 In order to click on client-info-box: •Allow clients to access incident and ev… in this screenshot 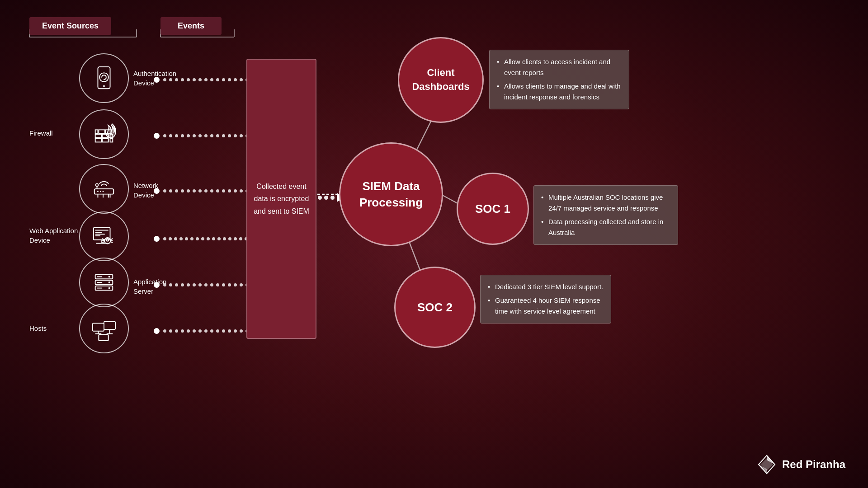, I will do `click(559, 80)`.